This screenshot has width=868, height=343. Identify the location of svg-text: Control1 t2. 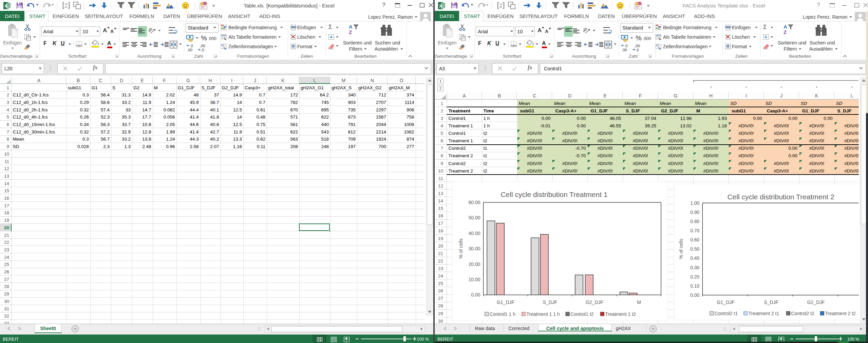
(582, 314).